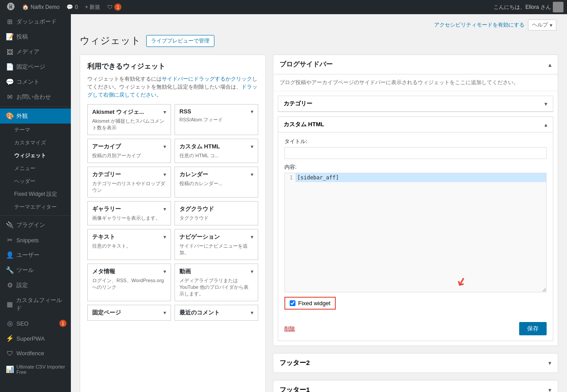 Image resolution: width=567 pixels, height=392 pixels. What do you see at coordinates (416, 104) in the screenshot?
I see `category-widget-header: カテゴリー ▾` at bounding box center [416, 104].